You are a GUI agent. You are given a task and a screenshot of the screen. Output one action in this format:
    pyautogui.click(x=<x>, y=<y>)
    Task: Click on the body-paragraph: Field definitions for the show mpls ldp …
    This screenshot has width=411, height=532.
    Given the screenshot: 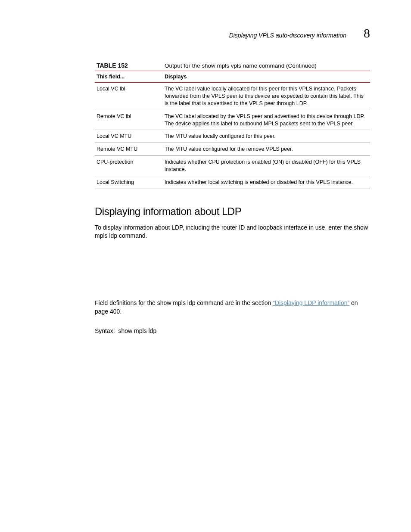 What is the action you would take?
    pyautogui.click(x=233, y=308)
    